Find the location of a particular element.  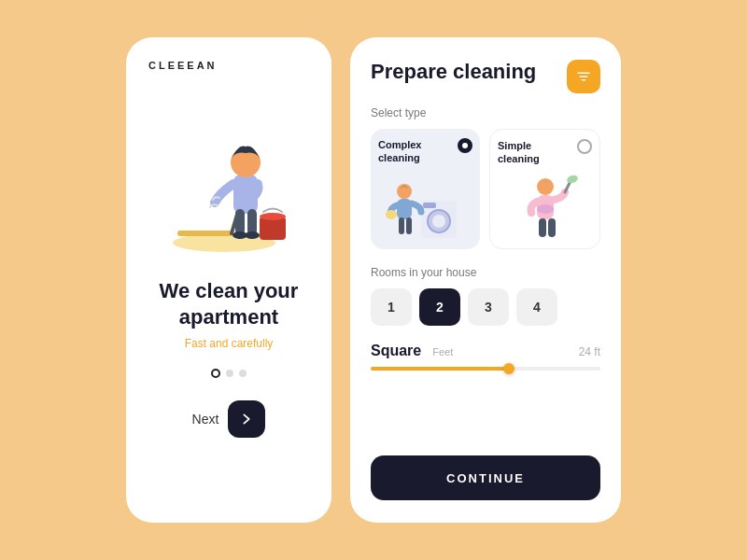

next-label: Next is located at coordinates (205, 419).